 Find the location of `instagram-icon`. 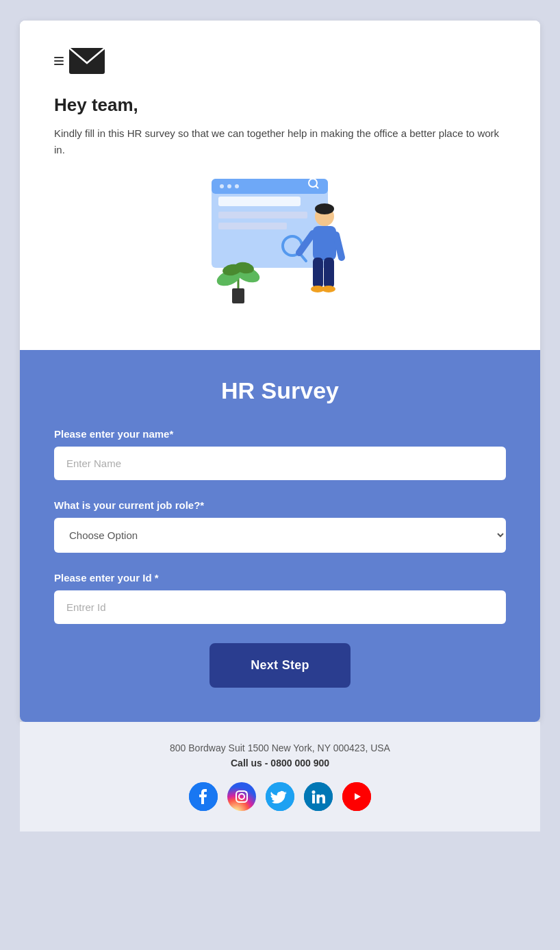

instagram-icon is located at coordinates (242, 797).